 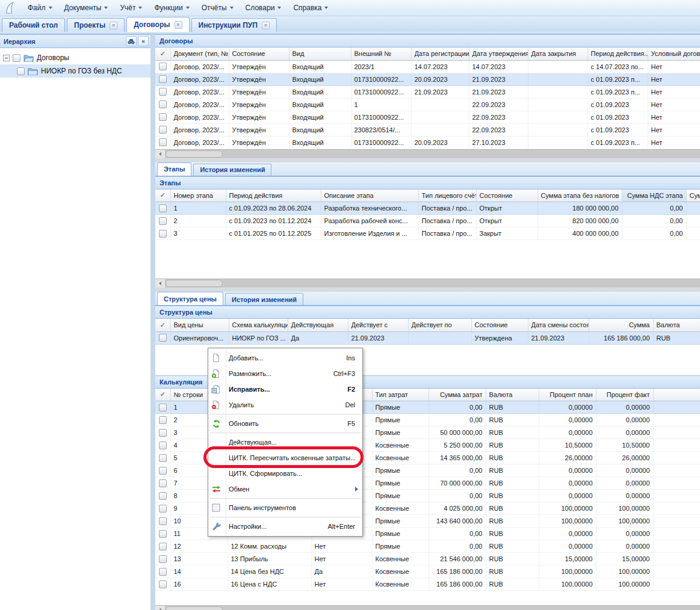 I want to click on find-icon, so click(x=131, y=41).